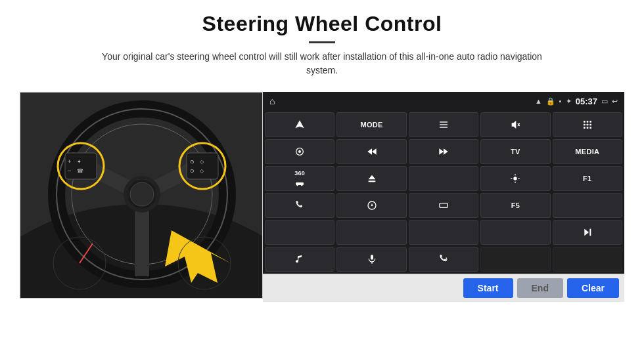  Describe the element at coordinates (444, 259) in the screenshot. I see `btn-phone-volume` at that location.